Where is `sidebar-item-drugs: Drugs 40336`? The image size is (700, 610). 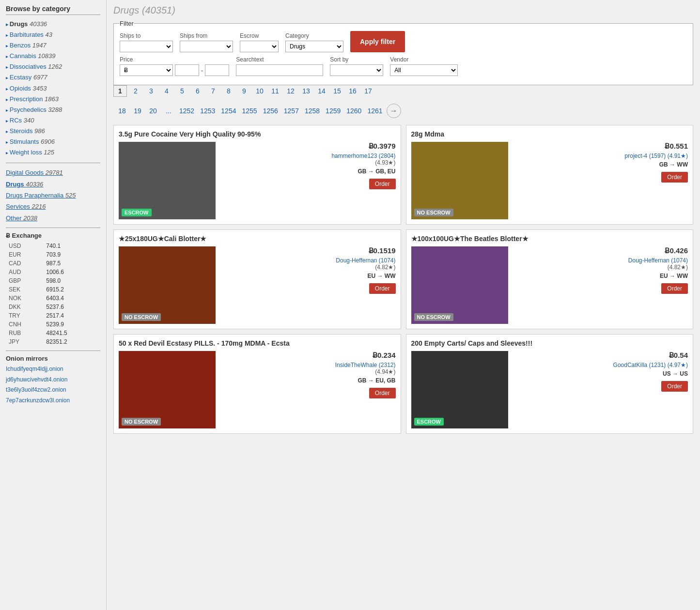 sidebar-item-drugs: Drugs 40336 is located at coordinates (53, 24).